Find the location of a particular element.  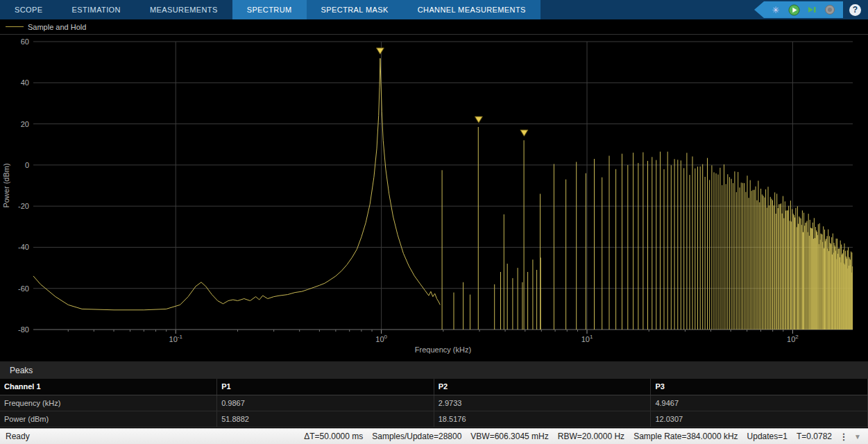

playback-controls: ✳ is located at coordinates (799, 10).